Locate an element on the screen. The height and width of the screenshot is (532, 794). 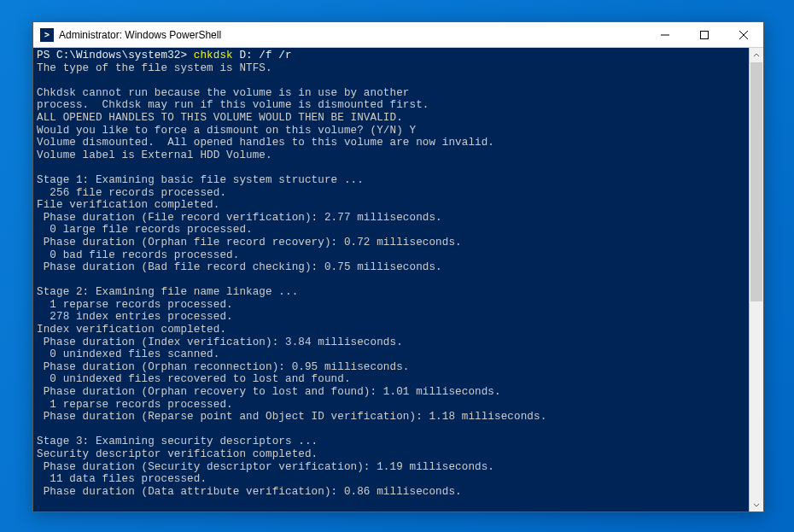
powershell-icon is located at coordinates (47, 35).